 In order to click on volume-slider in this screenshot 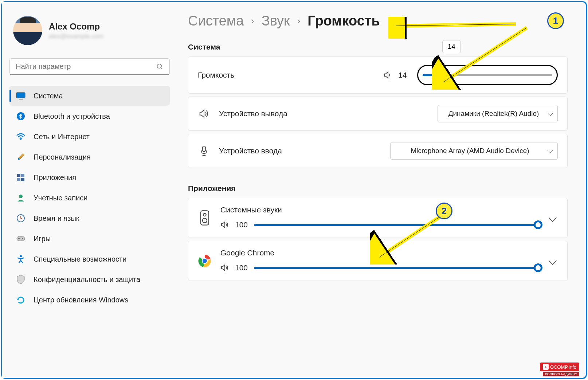, I will do `click(487, 75)`.